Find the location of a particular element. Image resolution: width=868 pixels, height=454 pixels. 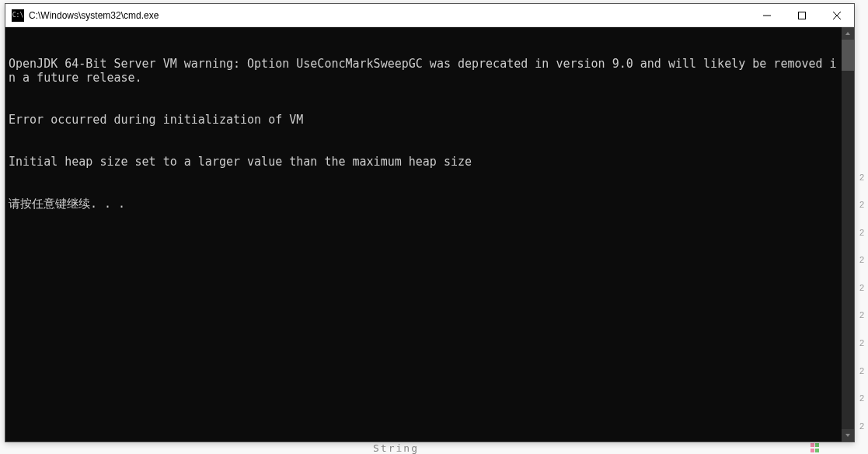

scrollbar-up-button is located at coordinates (848, 33).